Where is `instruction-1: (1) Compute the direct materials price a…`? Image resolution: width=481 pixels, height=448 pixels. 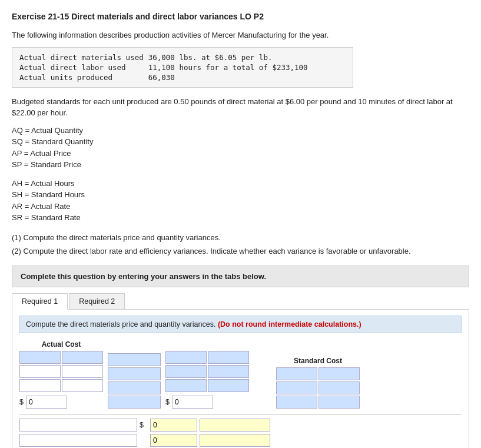 instruction-1: (1) Compute the direct materials price a… is located at coordinates (240, 238).